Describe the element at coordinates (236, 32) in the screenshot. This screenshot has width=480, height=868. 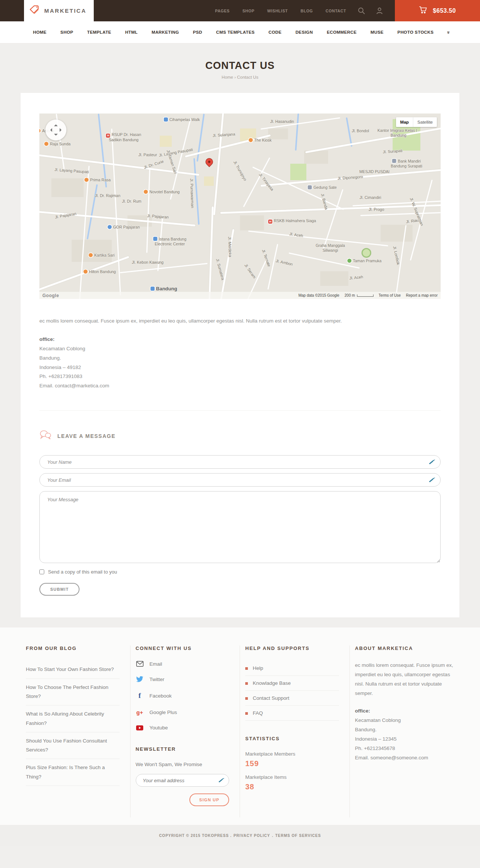
I see `nav-cms-templates: CMS TEMPLATES` at that location.